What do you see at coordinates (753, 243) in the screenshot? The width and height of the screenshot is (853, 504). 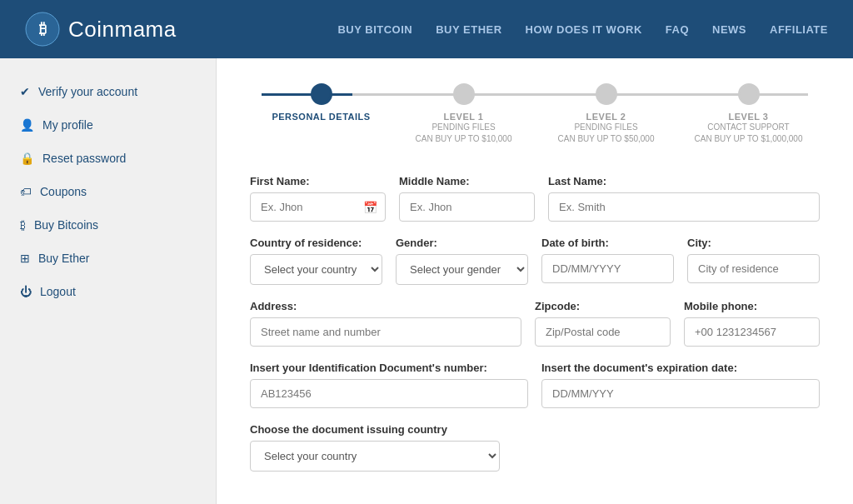 I see `city-label: City:` at bounding box center [753, 243].